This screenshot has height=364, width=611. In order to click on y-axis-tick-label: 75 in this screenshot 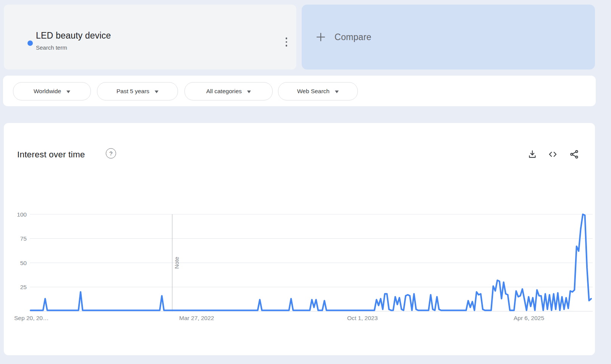, I will do `click(24, 238)`.